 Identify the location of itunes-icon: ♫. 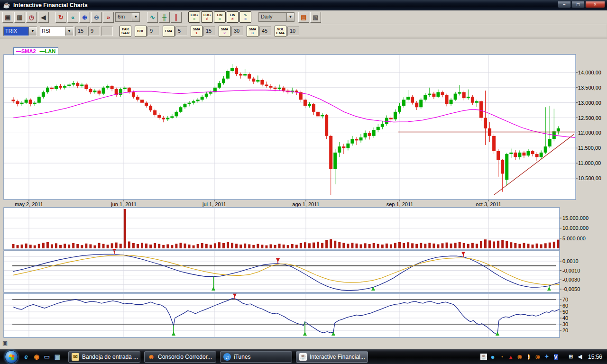
(227, 357).